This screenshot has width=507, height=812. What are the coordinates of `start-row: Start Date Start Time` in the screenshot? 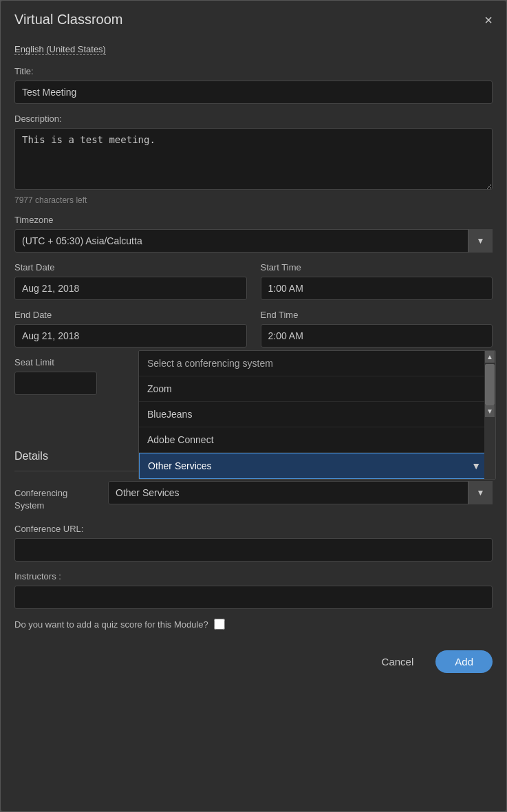 It's located at (253, 281).